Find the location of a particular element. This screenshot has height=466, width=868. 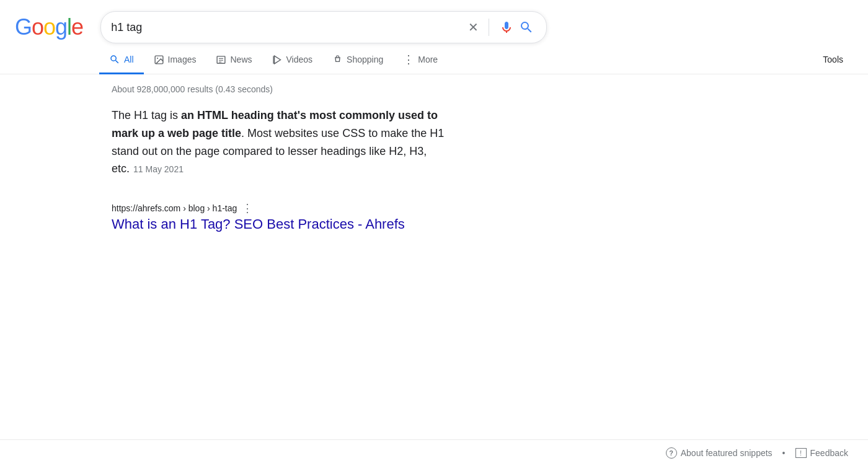

nav-tabs: All Images News Videos Shopping ⋮ is located at coordinates (434, 60).